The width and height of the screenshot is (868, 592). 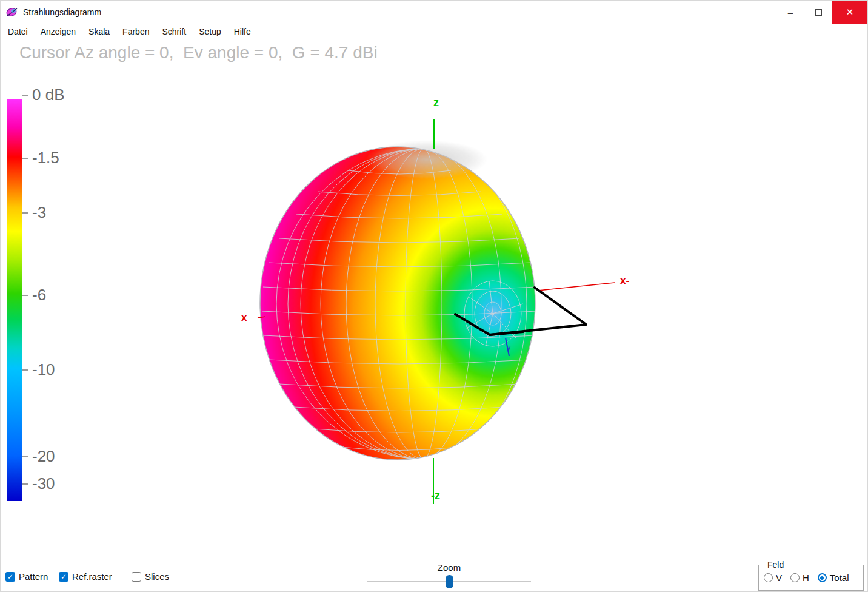 What do you see at coordinates (624, 281) in the screenshot?
I see `x-minus-axis-label: x-` at bounding box center [624, 281].